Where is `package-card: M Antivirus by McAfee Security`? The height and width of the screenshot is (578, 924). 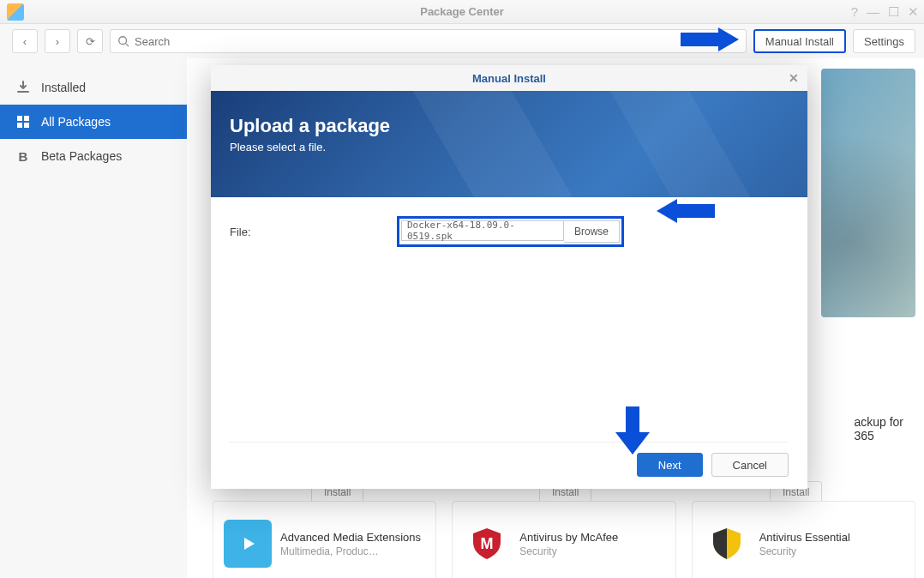 package-card: M Antivirus by McAfee Security is located at coordinates (564, 539).